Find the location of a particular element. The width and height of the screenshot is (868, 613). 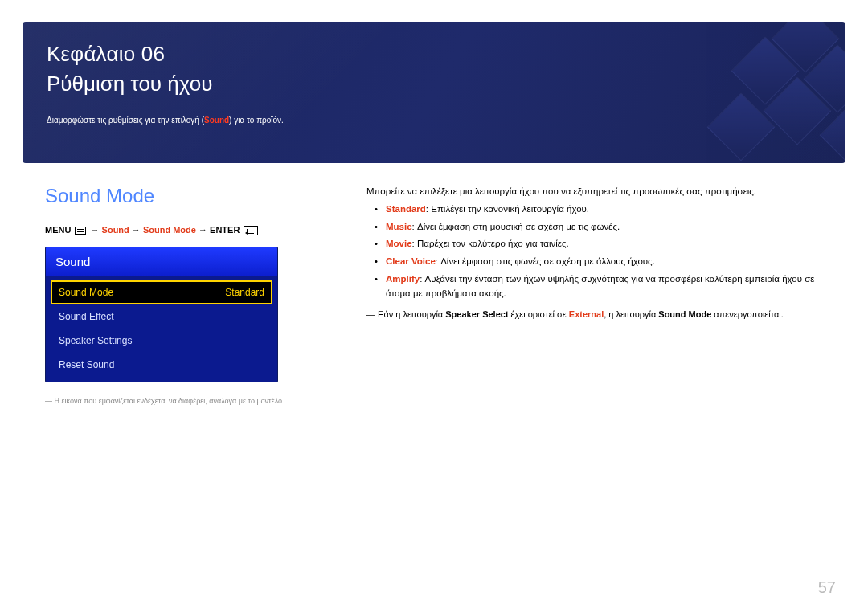

enter-icon is located at coordinates (251, 231).